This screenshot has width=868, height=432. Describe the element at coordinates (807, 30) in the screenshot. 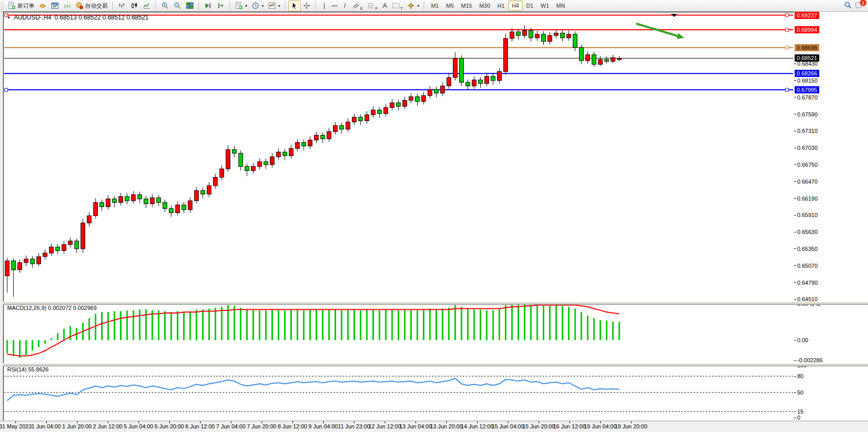

I see `level-price-tag: 0.68994` at that location.